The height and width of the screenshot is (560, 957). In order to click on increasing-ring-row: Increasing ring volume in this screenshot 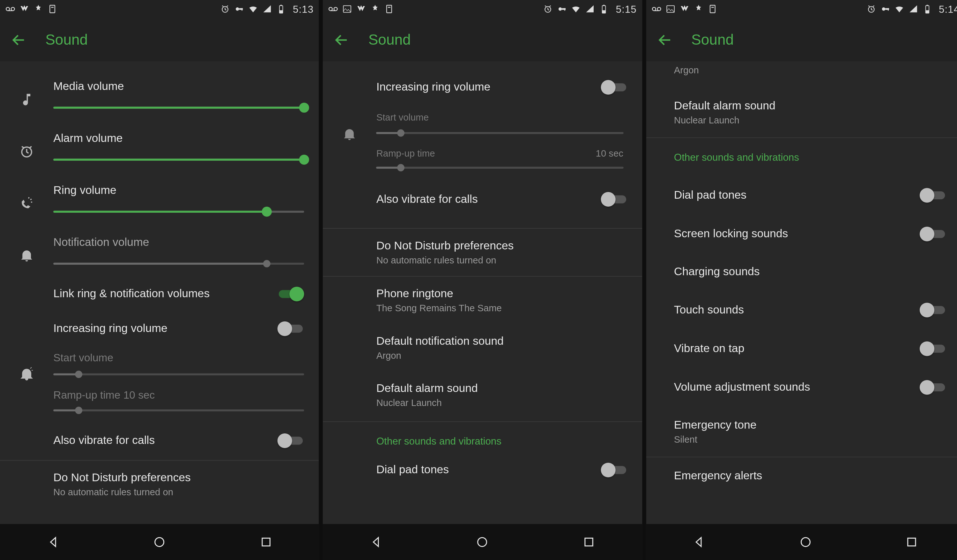, I will do `click(482, 83)`.